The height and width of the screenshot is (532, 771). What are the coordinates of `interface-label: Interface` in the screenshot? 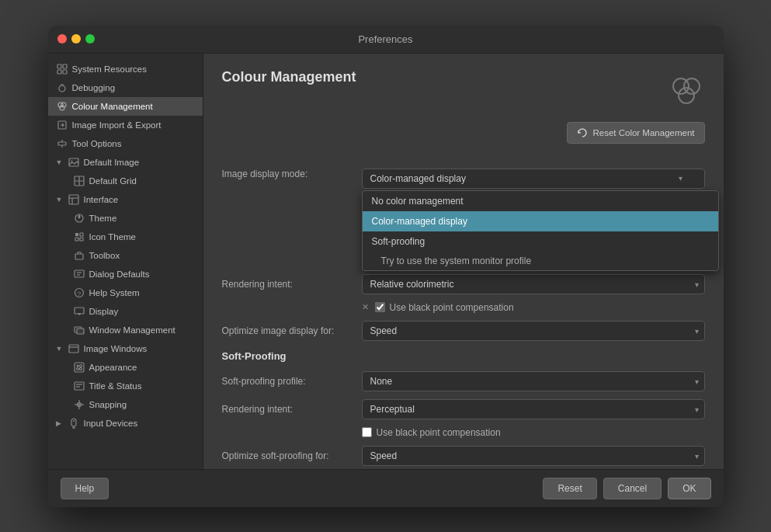 It's located at (101, 200).